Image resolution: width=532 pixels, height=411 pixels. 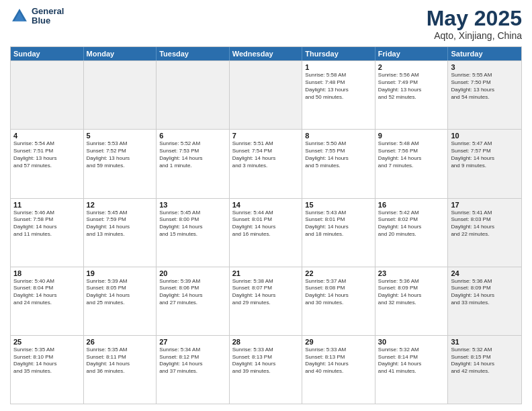 I want to click on day-number: 15, so click(x=339, y=205).